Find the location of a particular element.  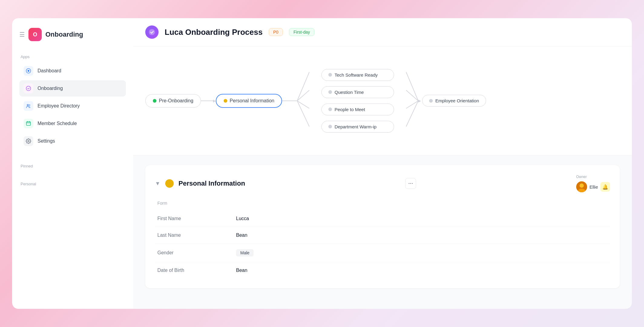

field-value-dob: Bean is located at coordinates (242, 270).